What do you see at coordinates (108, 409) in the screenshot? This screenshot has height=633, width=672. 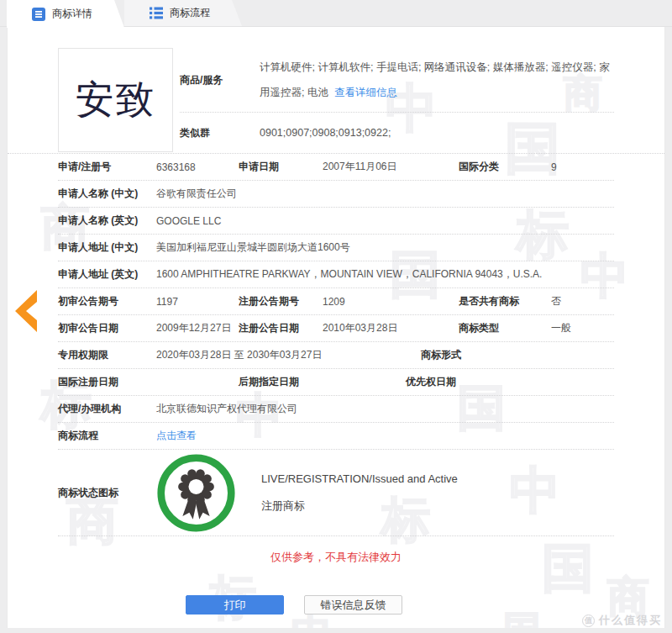 I see `field-label: 代理/办理机构` at bounding box center [108, 409].